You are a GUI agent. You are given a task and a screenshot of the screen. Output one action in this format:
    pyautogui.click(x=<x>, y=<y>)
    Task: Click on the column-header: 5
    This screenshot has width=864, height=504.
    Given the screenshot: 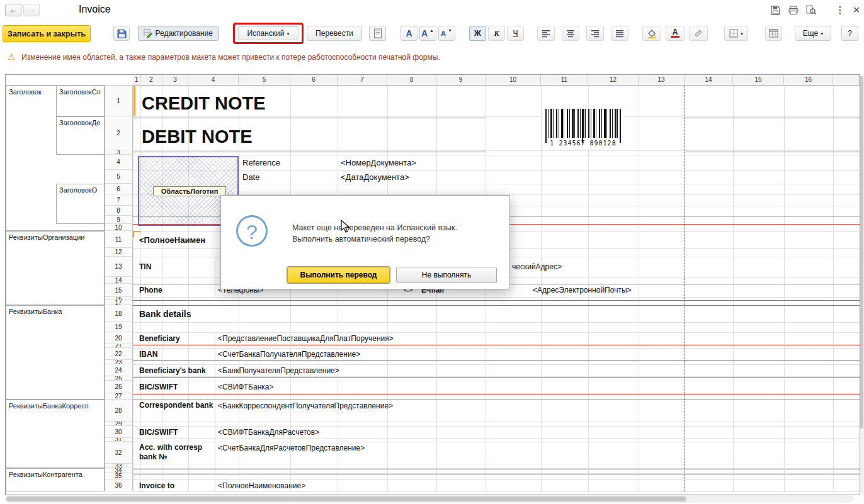 What is the action you would take?
    pyautogui.click(x=264, y=81)
    